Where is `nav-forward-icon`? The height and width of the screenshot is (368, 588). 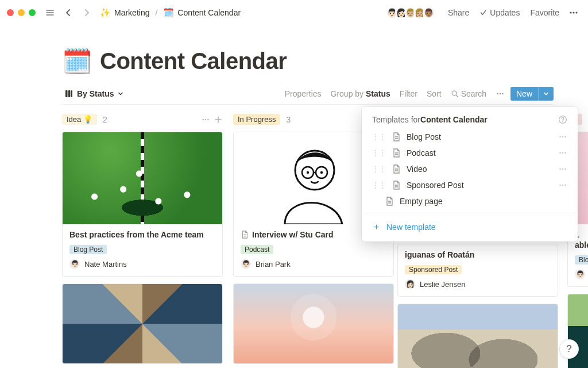 nav-forward-icon is located at coordinates (87, 13).